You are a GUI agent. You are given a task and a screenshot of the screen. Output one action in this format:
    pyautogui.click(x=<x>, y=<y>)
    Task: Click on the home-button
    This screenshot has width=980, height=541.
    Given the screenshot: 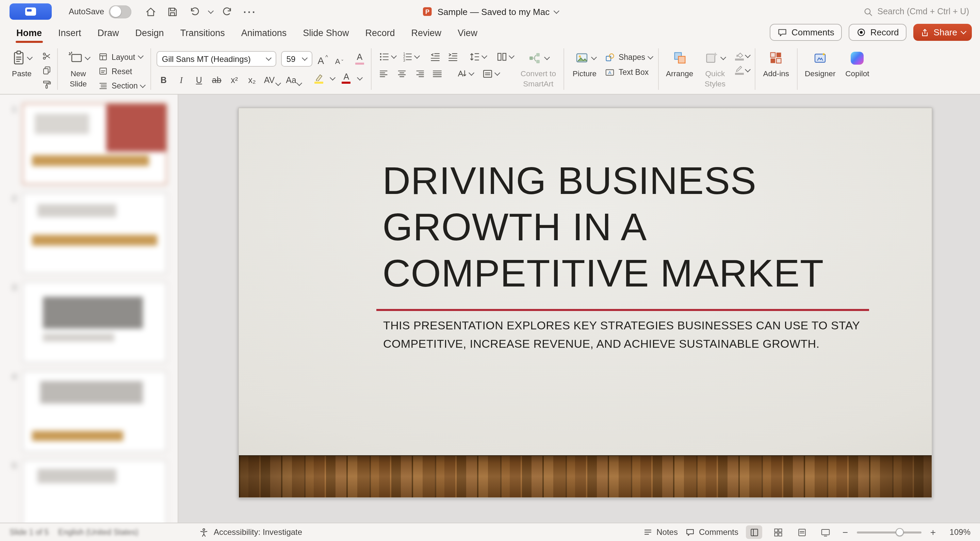 What is the action you would take?
    pyautogui.click(x=151, y=11)
    